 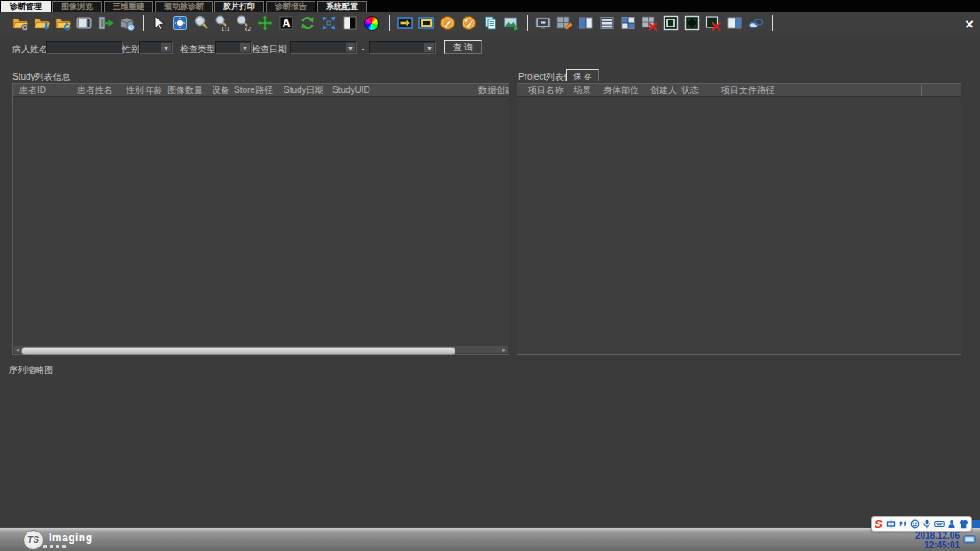 I want to click on main-toolbar: 1:1 x2 A, so click(x=490, y=23).